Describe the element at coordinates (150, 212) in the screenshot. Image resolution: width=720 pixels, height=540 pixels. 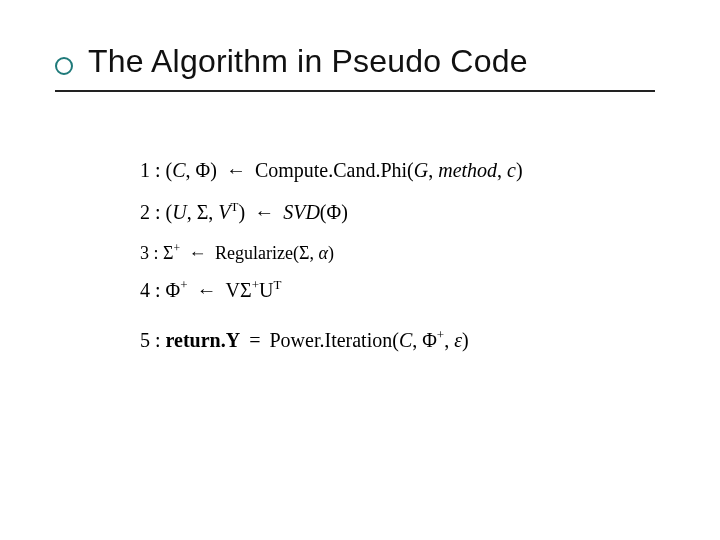
I see `line-index: 2 :` at that location.